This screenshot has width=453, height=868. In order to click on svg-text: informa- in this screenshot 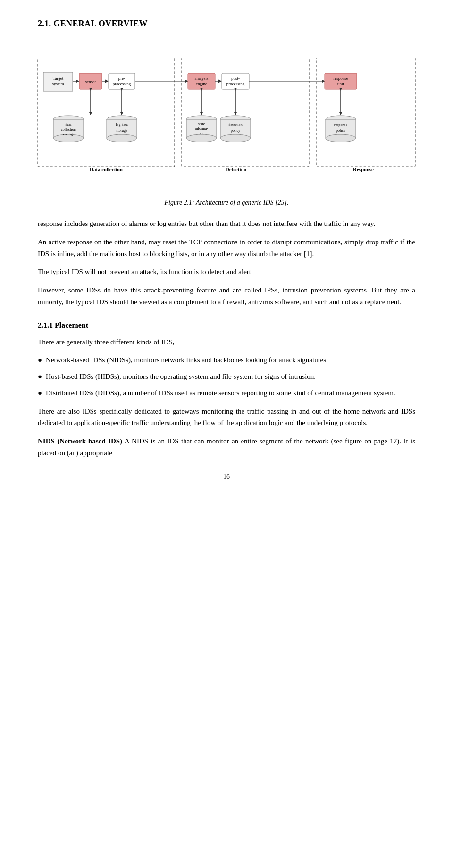, I will do `click(201, 128)`.